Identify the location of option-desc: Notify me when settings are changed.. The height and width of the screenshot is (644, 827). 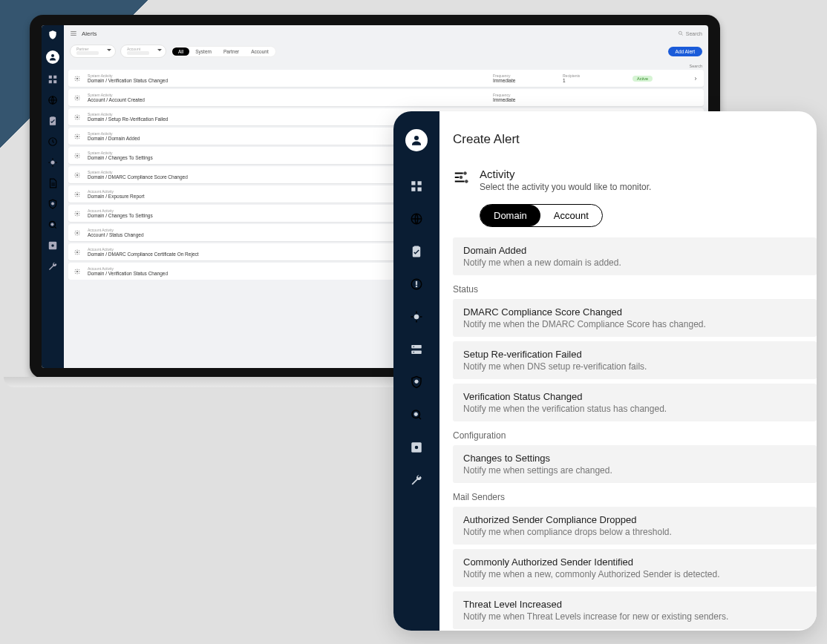
(635, 470).